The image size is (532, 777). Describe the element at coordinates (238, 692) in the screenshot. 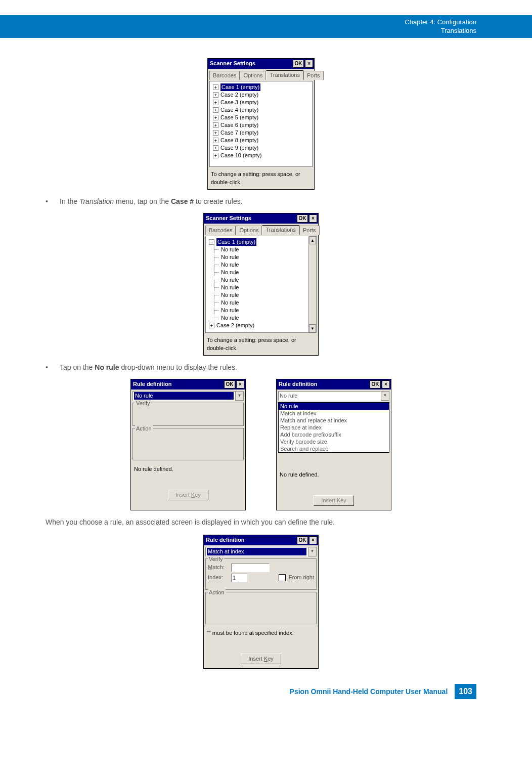

I see `footer: Psion Omnii Hand-Held Computer User Manu…` at that location.